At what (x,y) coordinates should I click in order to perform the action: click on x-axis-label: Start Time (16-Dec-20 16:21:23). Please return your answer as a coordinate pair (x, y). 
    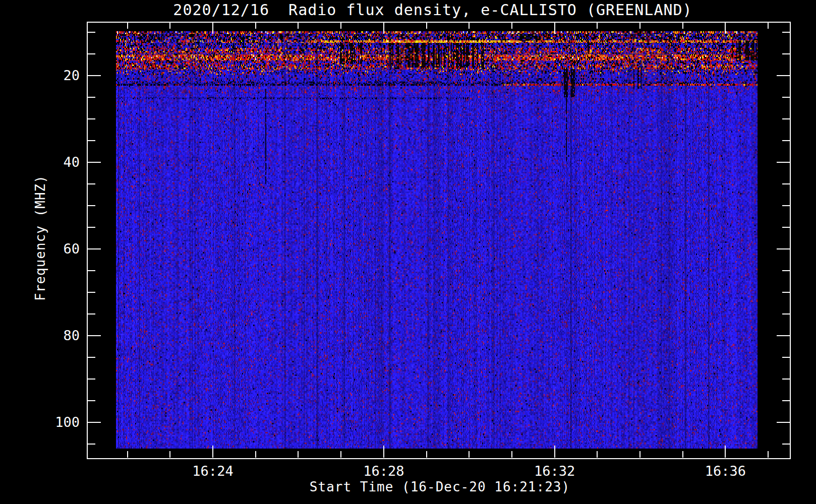
    Looking at the image, I should click on (440, 487).